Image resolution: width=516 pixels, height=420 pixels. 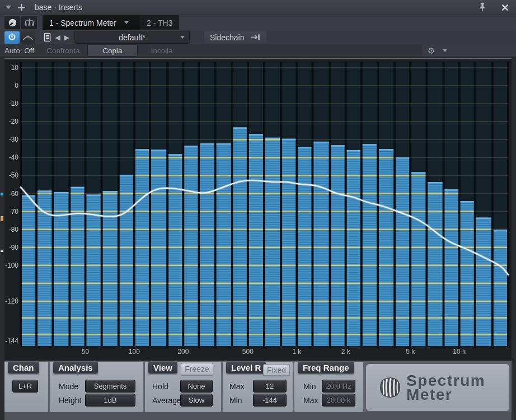 What do you see at coordinates (25, 386) in the screenshot?
I see `channel-select-button: L+R` at bounding box center [25, 386].